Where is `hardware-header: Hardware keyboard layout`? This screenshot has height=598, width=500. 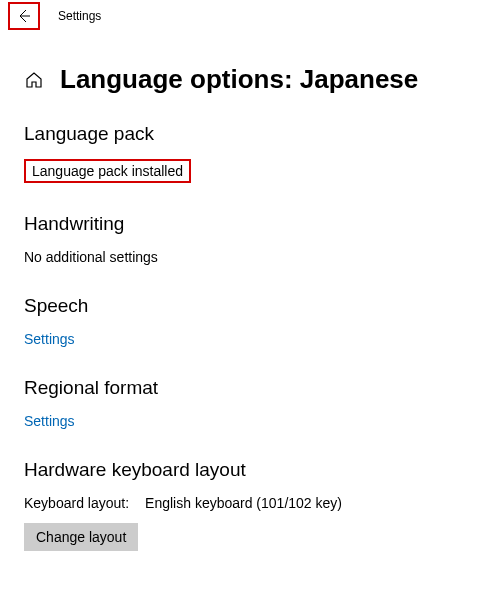 hardware-header: Hardware keyboard layout is located at coordinates (250, 470).